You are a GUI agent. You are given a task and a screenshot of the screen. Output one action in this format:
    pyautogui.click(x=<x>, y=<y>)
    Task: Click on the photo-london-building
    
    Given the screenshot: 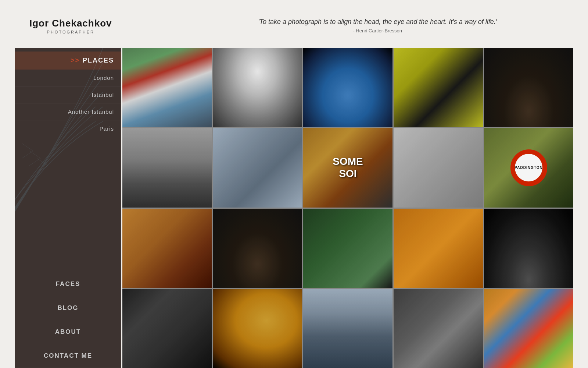 What is the action you would take?
    pyautogui.click(x=167, y=88)
    